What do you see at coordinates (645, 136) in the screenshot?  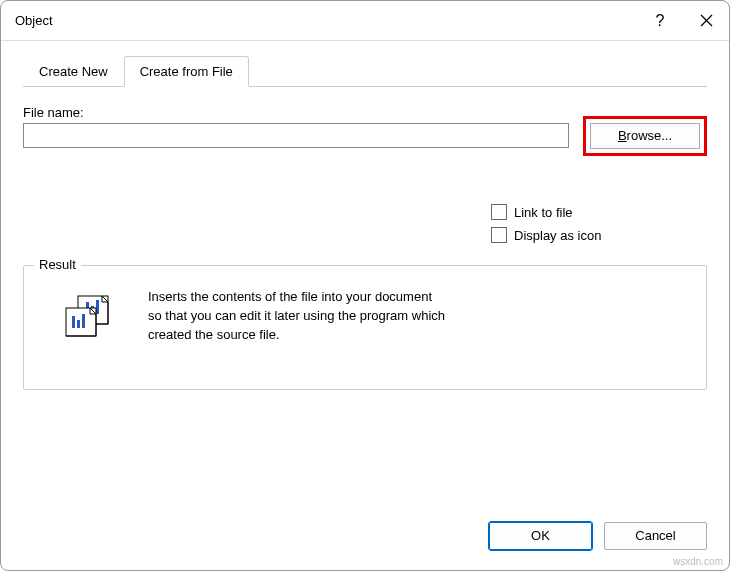 I see `browse-highlight: Browse...` at bounding box center [645, 136].